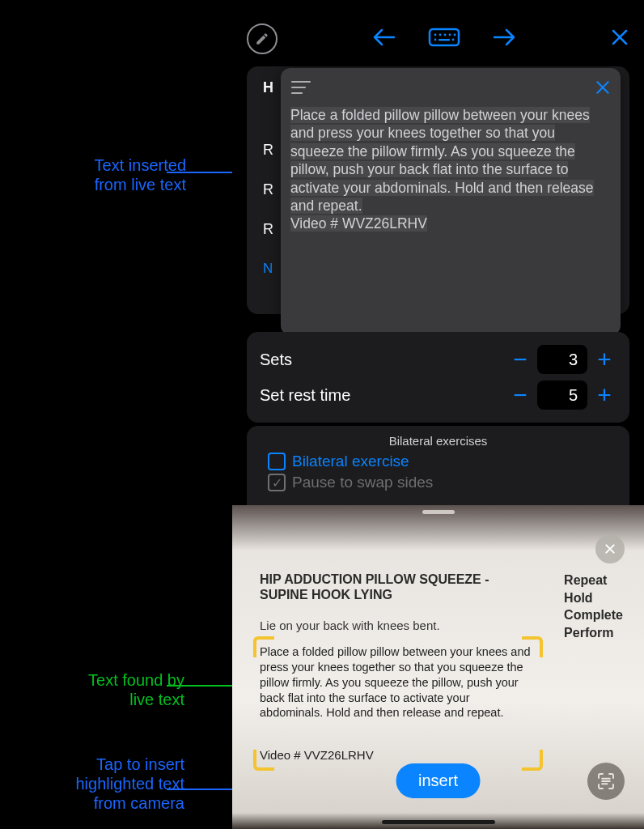 The image size is (644, 829). I want to click on camera-close-button, so click(610, 549).